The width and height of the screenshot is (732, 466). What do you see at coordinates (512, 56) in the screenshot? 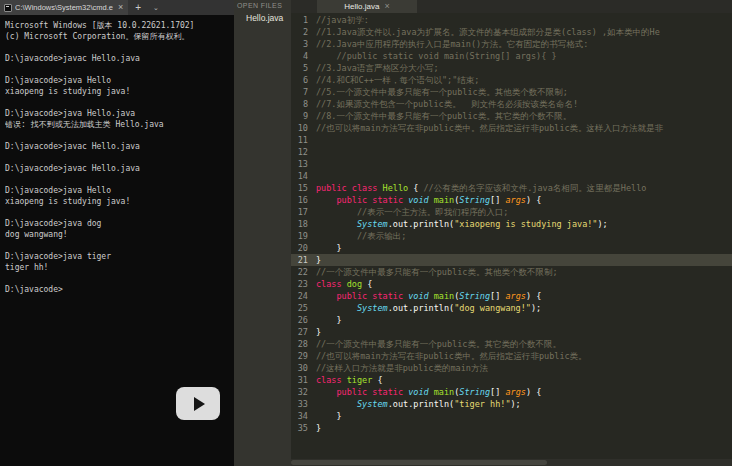
I see `code-line: 4 //public static void main(String[] arg…` at bounding box center [512, 56].